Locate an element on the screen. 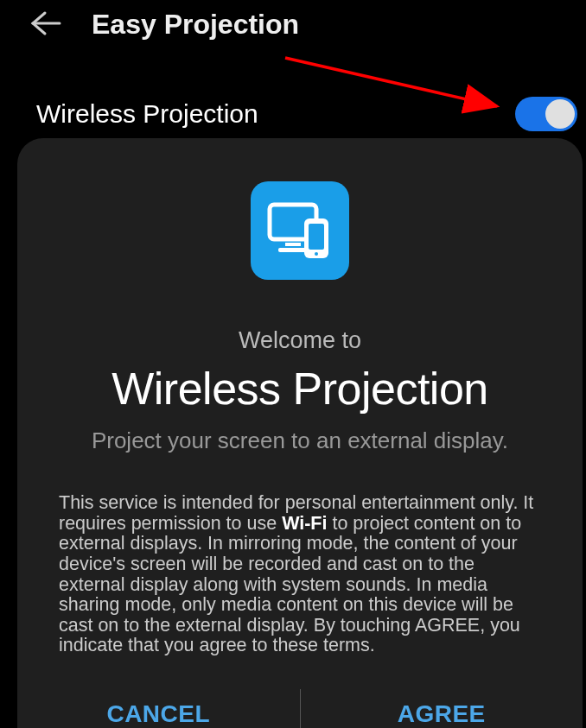  wireless-projection-setting: Wireless Projection is located at coordinates (293, 114).